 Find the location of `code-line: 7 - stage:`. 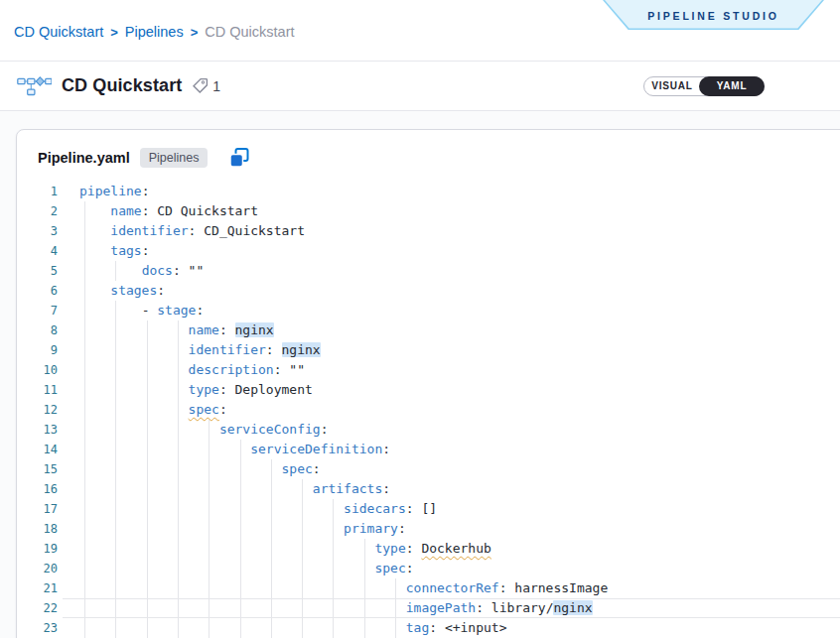

code-line: 7 - stage: is located at coordinates (429, 311).